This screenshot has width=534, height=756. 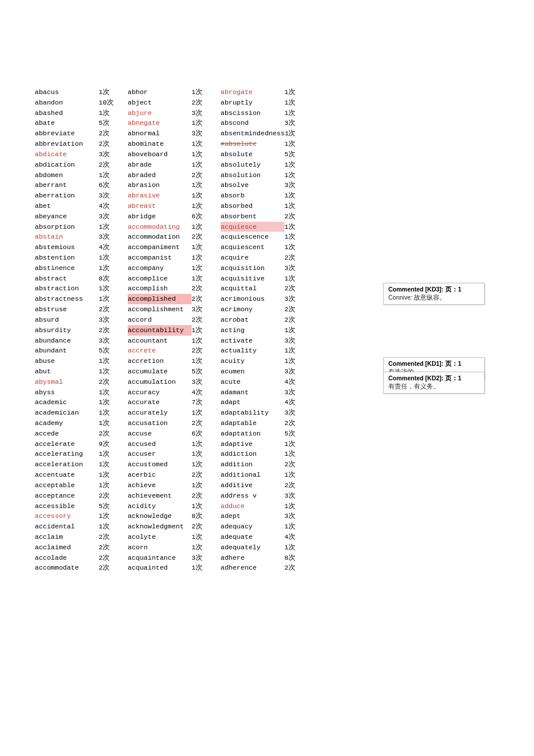 What do you see at coordinates (174, 330) in the screenshot?
I see `list-item: accountability1次` at bounding box center [174, 330].